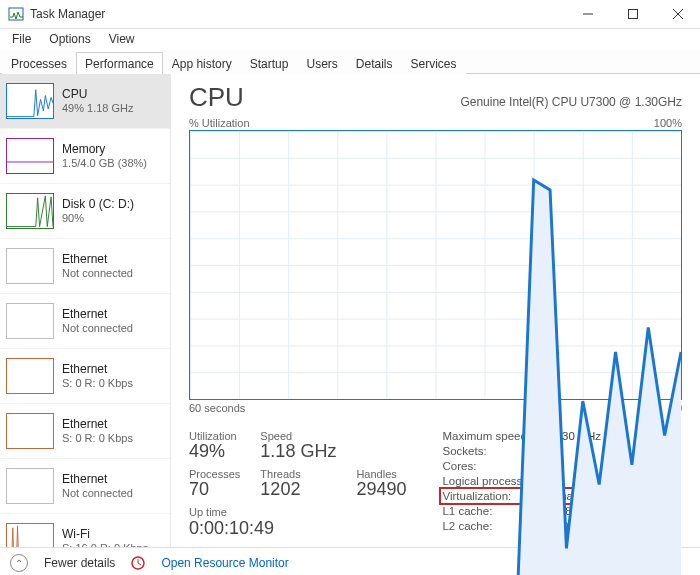 The height and width of the screenshot is (575, 700). I want to click on sidebar-item-sub: S: 16.0 R: 0 Kbps, so click(105, 544).